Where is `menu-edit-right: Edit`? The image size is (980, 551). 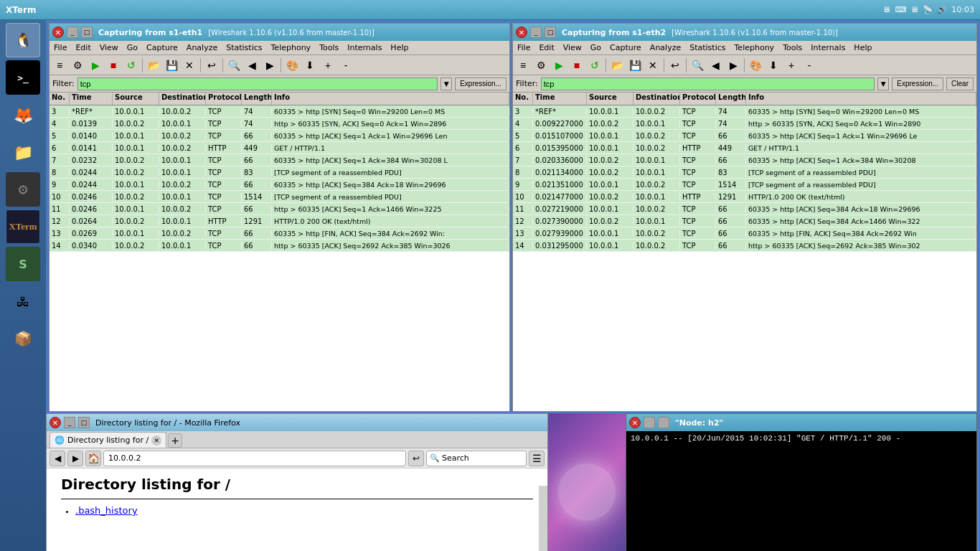 menu-edit-right: Edit is located at coordinates (547, 47).